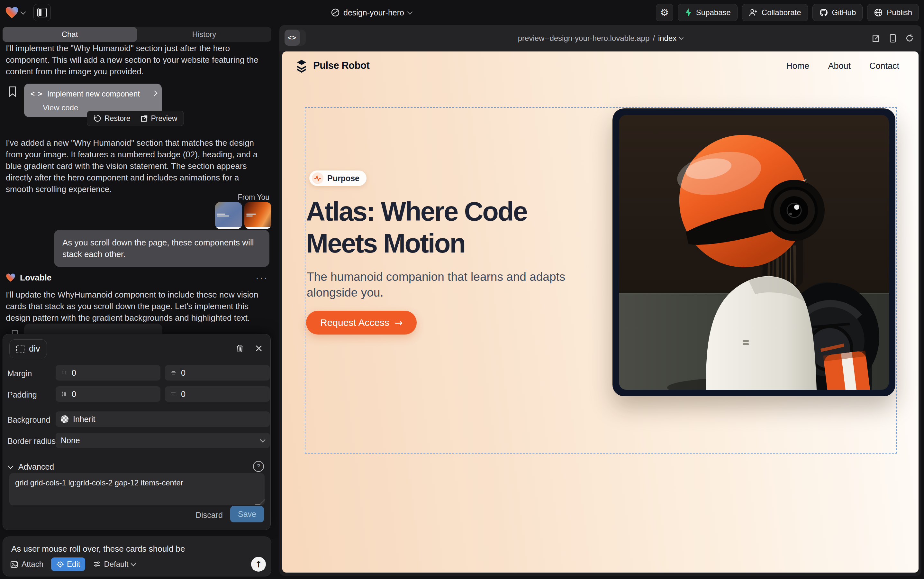  Describe the element at coordinates (798, 66) in the screenshot. I see `nav-home: Home` at that location.